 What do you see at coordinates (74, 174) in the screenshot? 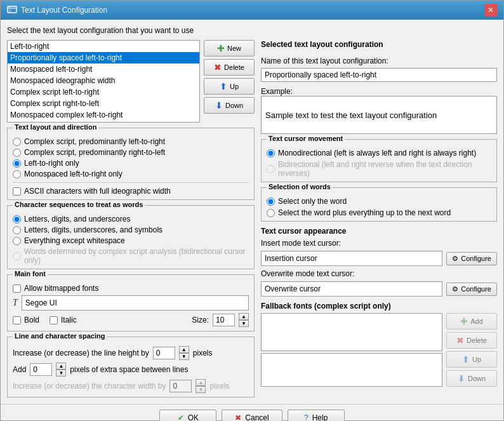
I see `radio-mono-ltr-label: Monospaced left-to-right only` at bounding box center [74, 174].